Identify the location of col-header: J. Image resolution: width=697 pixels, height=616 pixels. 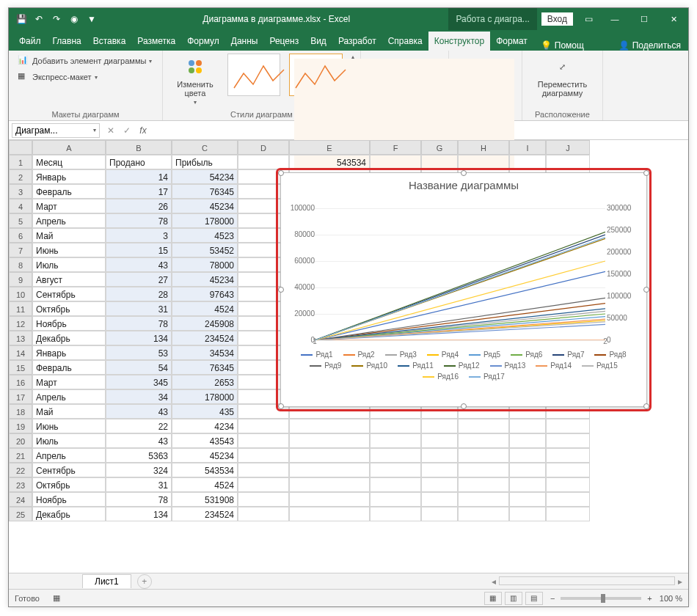
(568, 147).